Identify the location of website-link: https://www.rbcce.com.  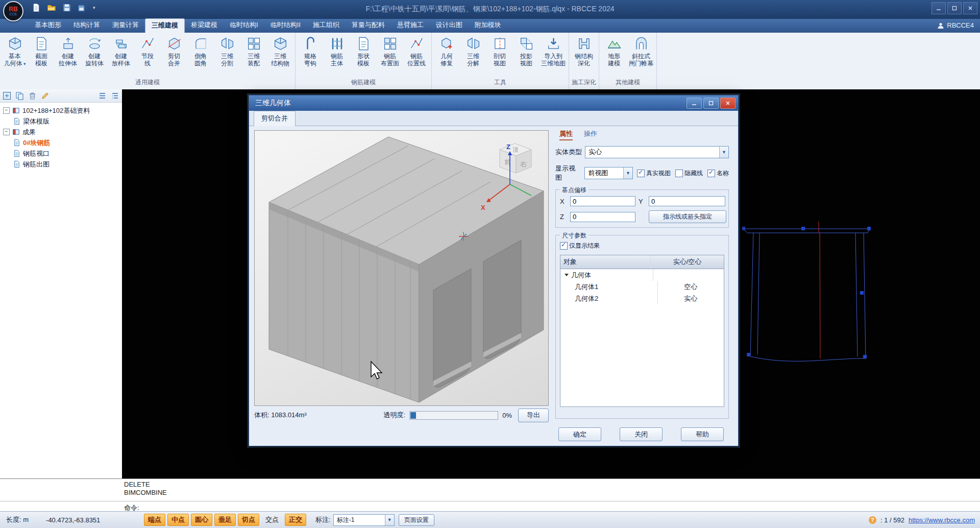
(942, 520).